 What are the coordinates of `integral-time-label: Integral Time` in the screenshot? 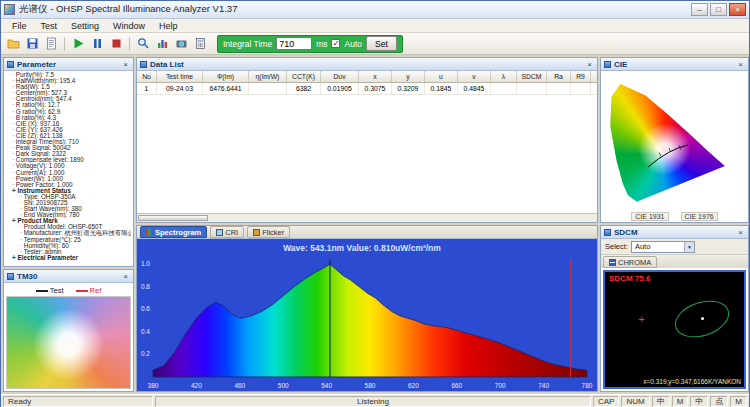 It's located at (248, 44).